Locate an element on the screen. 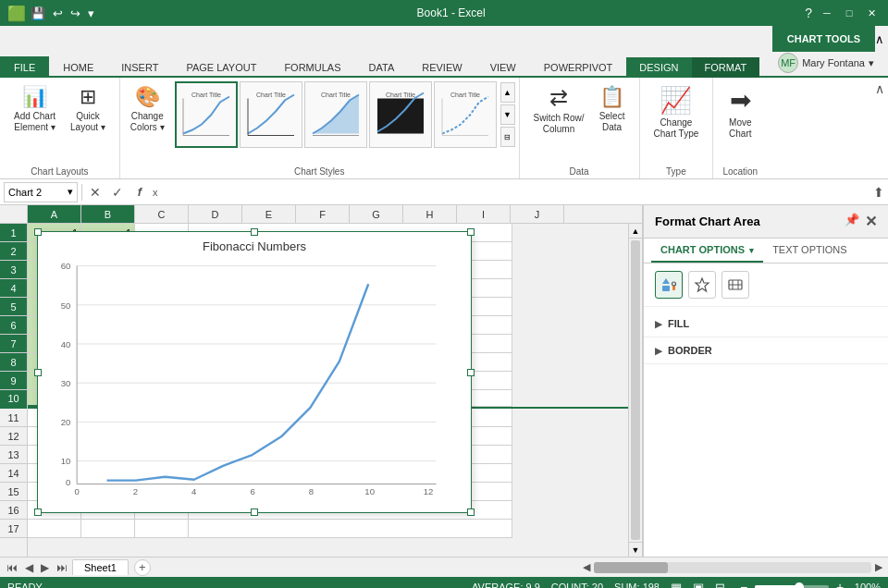 This screenshot has height=588, width=888. help-icon: ? is located at coordinates (808, 13).